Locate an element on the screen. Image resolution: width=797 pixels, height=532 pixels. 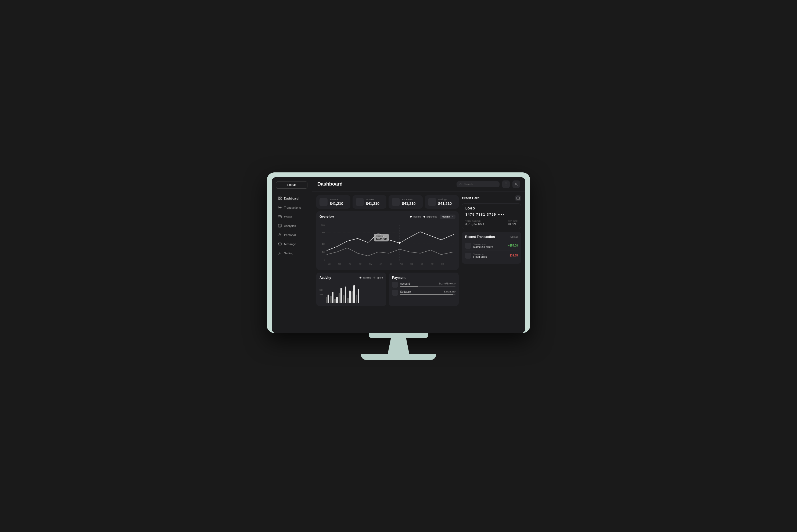
overview-chart: $1100 $900 $300 $100 0 is located at coordinates (388, 244).